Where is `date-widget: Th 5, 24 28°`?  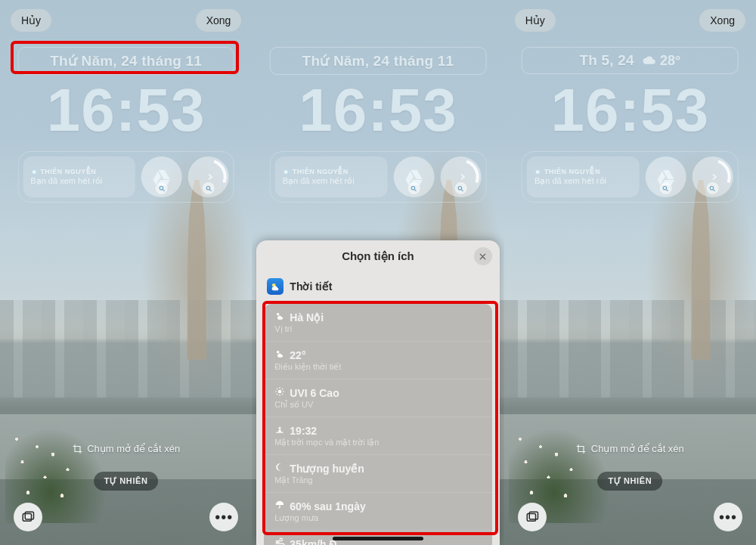
date-widget: Th 5, 24 28° is located at coordinates (631, 60).